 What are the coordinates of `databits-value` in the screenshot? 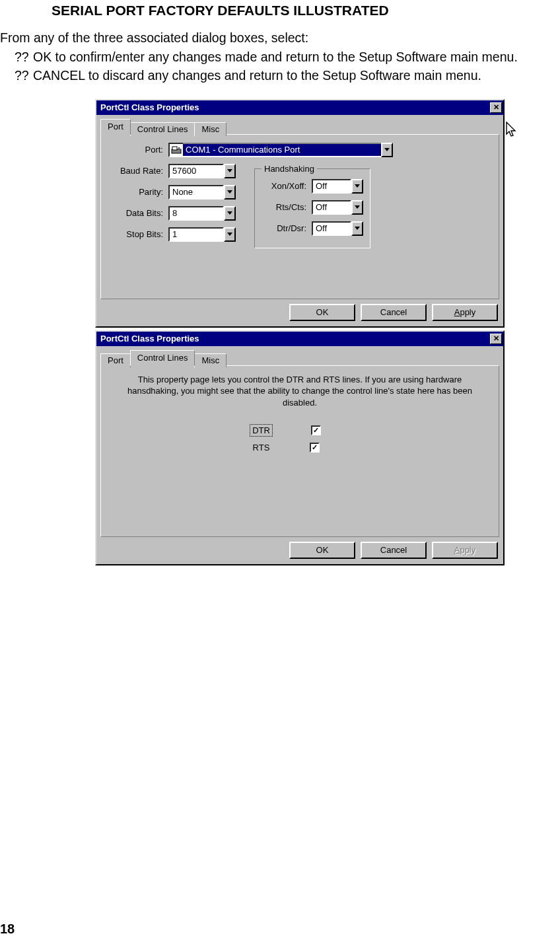 It's located at (196, 213).